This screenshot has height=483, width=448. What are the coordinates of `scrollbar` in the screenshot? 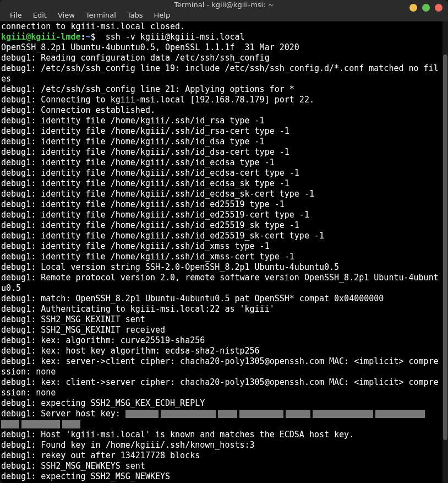 It's located at (445, 252).